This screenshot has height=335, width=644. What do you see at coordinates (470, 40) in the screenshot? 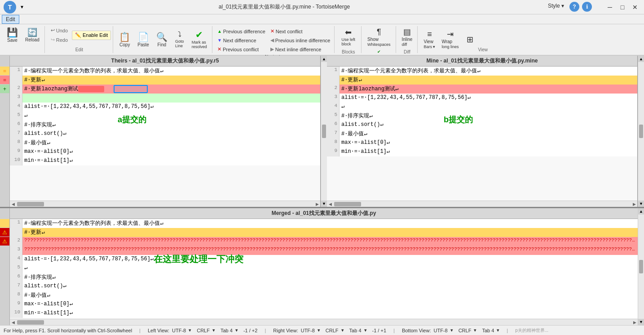
I see `view-extra-button: ⊞` at bounding box center [470, 40].